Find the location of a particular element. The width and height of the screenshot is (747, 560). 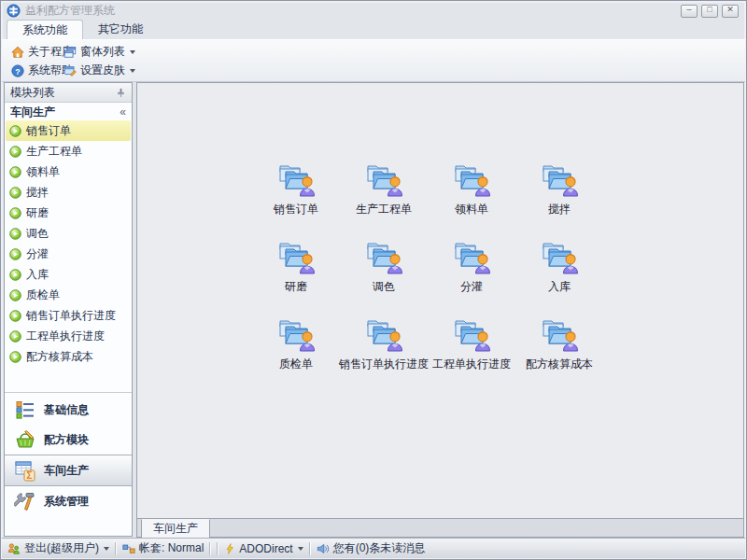

sidebar-nav-buttons: 基础信息 配方模块 Σ 车间生产 is located at coordinates (68, 455).